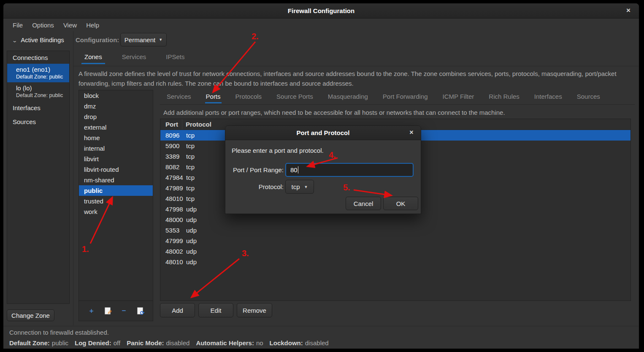  I want to click on zone-block: block, so click(116, 95).